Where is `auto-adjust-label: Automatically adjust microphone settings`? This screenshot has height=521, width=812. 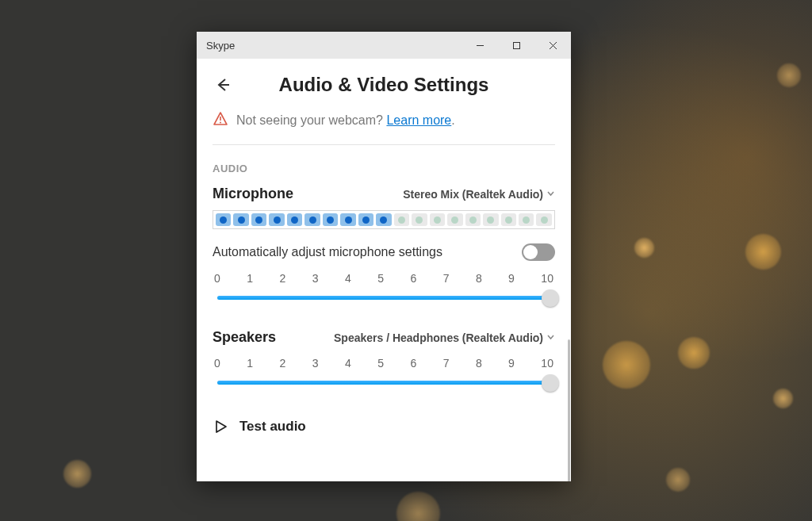 auto-adjust-label: Automatically adjust microphone settings is located at coordinates (327, 252).